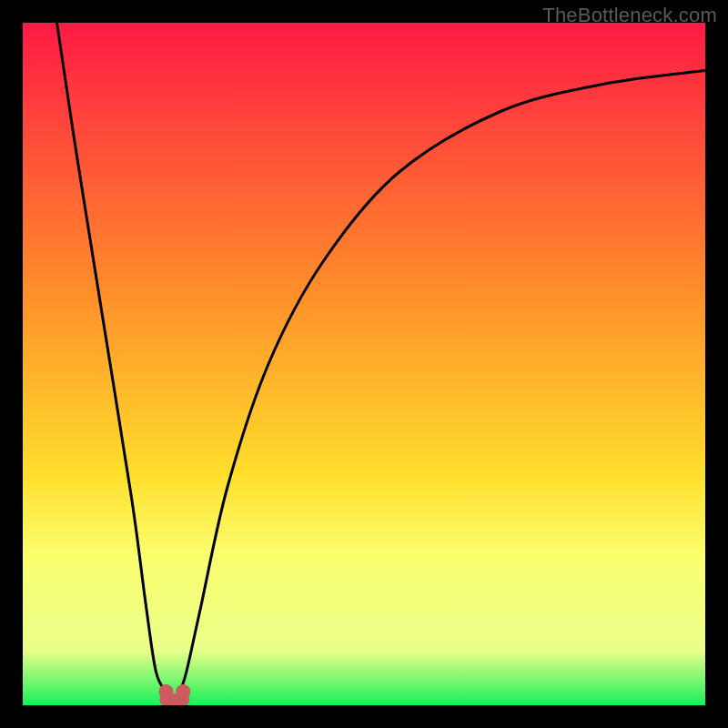 This screenshot has width=728, height=728. Describe the element at coordinates (630, 15) in the screenshot. I see `watermark-text: TheBottleneck.com` at that location.